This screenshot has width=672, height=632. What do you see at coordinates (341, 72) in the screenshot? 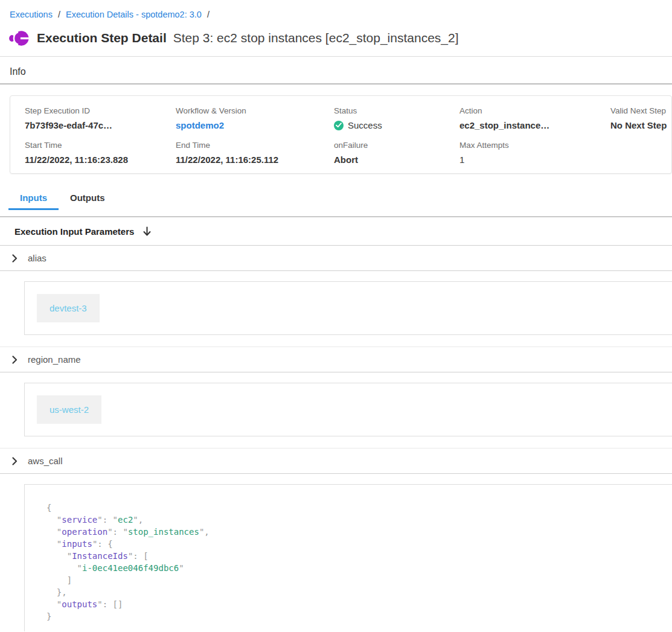
I see `info-section-title: Info` at bounding box center [341, 72].